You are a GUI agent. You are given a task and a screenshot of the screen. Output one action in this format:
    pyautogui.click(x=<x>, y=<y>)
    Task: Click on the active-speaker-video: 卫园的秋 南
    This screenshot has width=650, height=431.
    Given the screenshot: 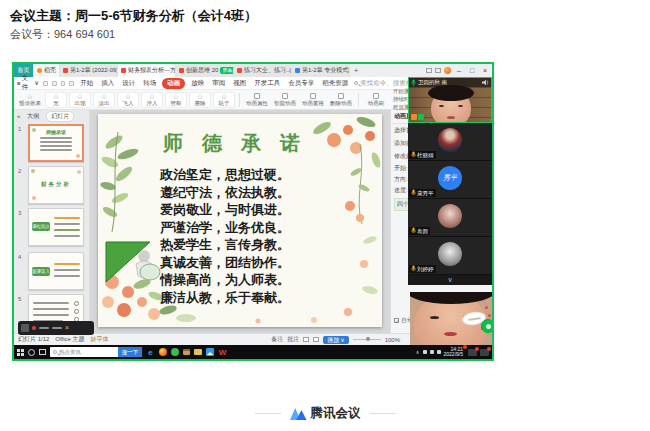 What is the action you would take?
    pyautogui.click(x=450, y=100)
    